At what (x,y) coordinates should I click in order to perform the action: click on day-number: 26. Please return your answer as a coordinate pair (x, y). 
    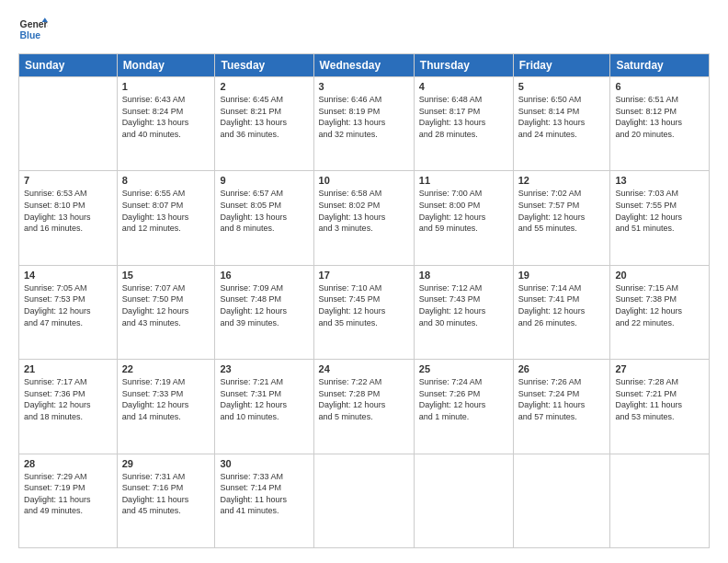
    Looking at the image, I should click on (563, 369).